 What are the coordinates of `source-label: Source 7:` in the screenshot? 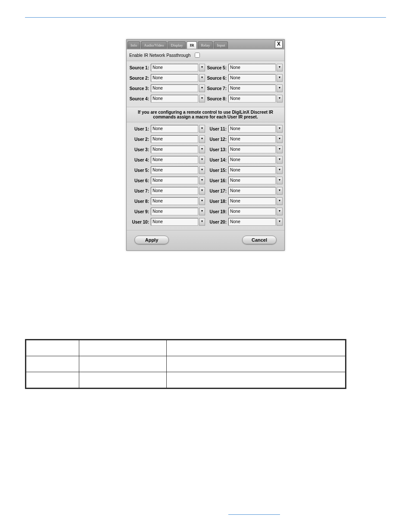 It's located at (217, 89).